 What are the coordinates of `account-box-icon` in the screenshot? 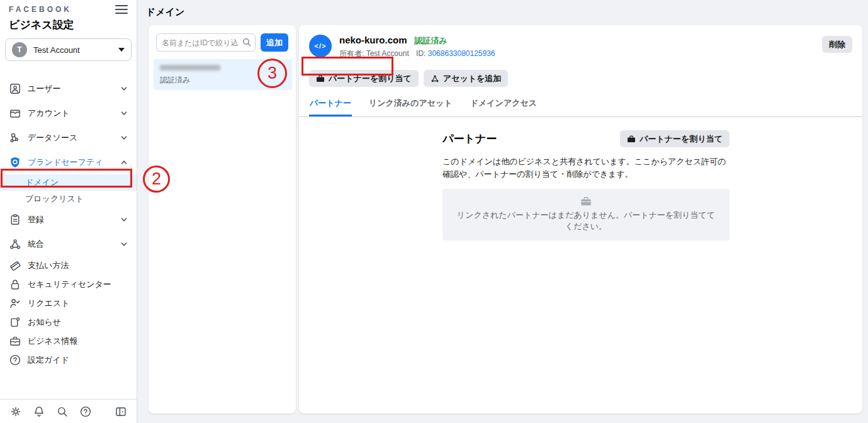 It's located at (15, 113).